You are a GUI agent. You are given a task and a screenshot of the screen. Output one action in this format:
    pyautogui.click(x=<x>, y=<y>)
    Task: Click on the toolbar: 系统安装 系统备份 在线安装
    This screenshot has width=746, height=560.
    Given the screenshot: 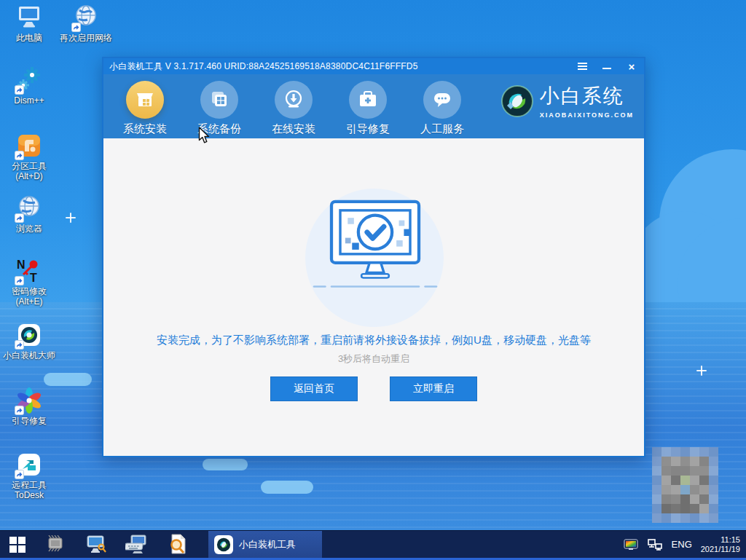 What is the action you would take?
    pyautogui.click(x=374, y=106)
    